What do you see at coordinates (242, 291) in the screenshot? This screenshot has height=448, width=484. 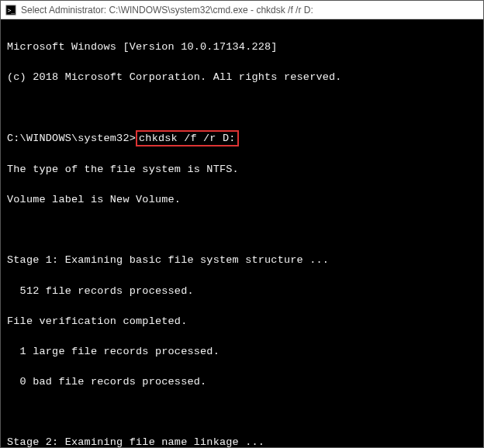 I see `stage1-records: 512 file records processed.` at bounding box center [242, 291].